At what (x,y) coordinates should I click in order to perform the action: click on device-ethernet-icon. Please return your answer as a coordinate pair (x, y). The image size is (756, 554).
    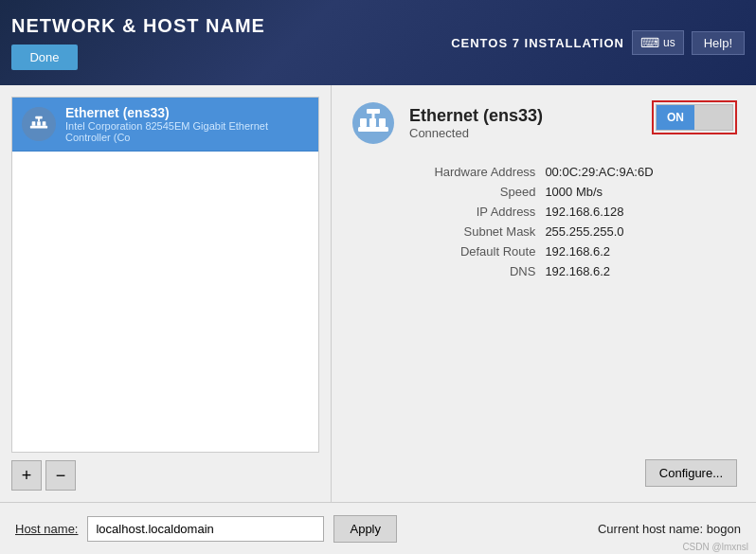
    Looking at the image, I should click on (373, 123).